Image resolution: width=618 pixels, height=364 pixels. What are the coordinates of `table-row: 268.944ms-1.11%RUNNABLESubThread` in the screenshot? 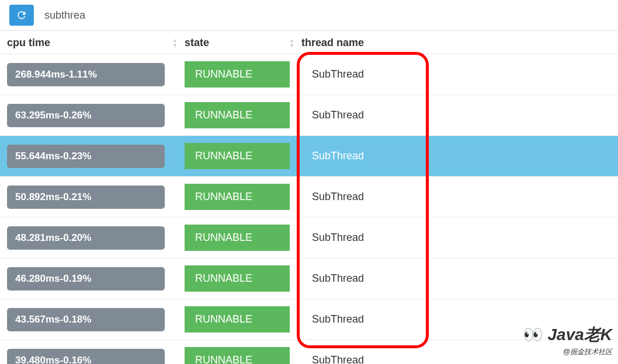 It's located at (309, 75).